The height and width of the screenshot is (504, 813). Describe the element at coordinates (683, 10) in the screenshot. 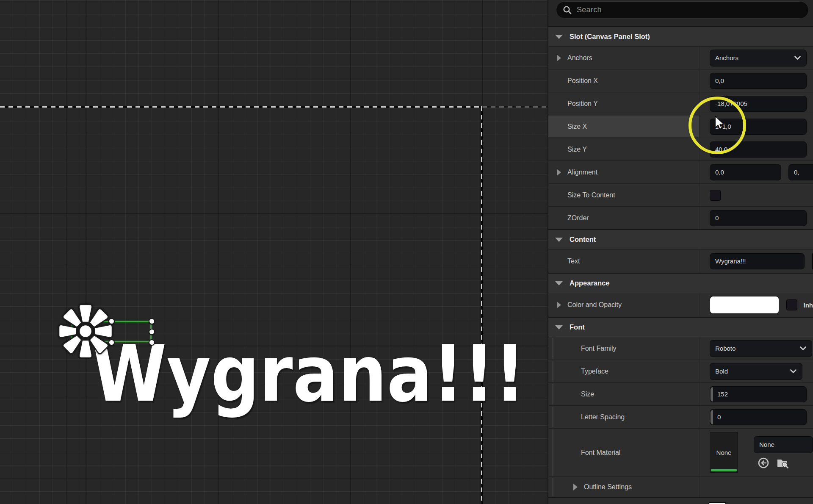

I see `search-input: Search` at that location.